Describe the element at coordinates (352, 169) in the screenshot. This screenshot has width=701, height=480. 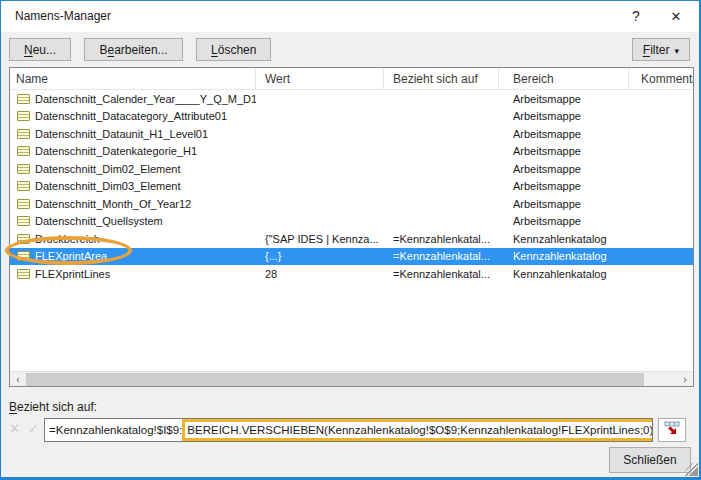
I see `table-row: Datenschnitt_Dim02_ElementArbeitsmappe` at that location.